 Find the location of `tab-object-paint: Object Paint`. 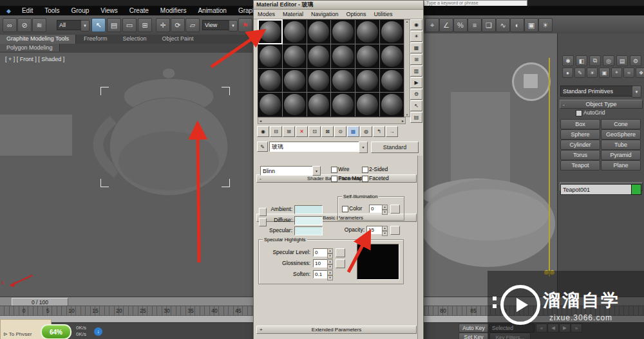

tab-object-paint: Object Paint is located at coordinates (178, 39).